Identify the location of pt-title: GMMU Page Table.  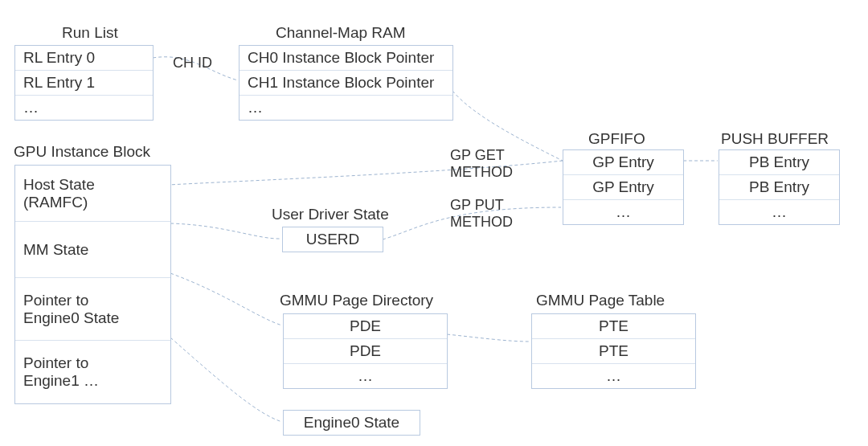
(600, 301).